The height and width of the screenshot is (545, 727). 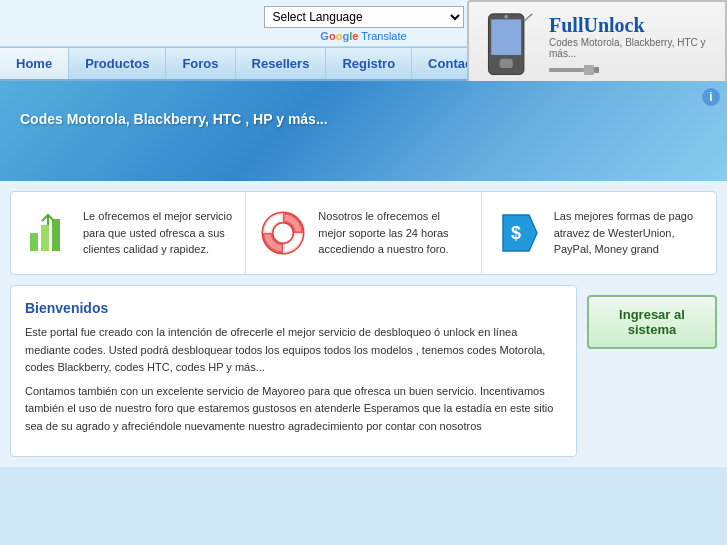 I want to click on login-button: Ingresar al sistema, so click(x=652, y=322).